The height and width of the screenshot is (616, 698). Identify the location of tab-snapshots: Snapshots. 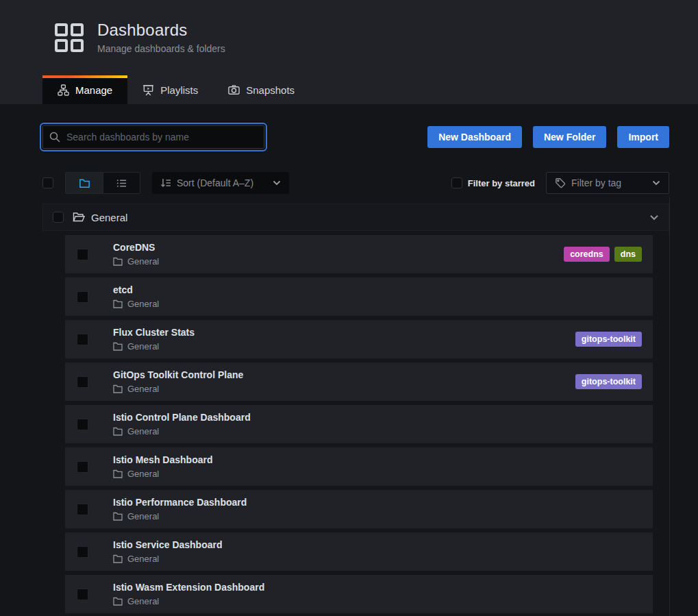
(262, 90).